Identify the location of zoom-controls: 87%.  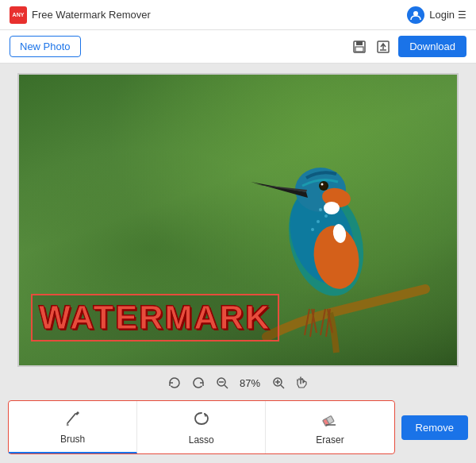
(238, 383).